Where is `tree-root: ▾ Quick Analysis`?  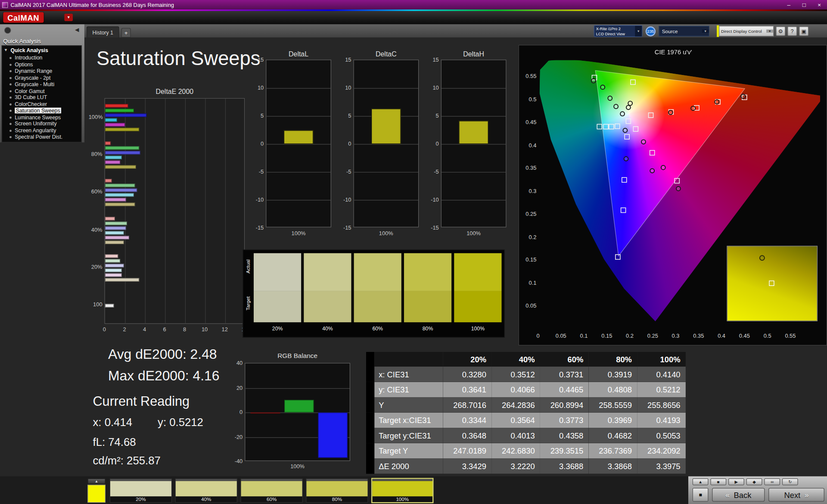 tree-root: ▾ Quick Analysis is located at coordinates (42, 51).